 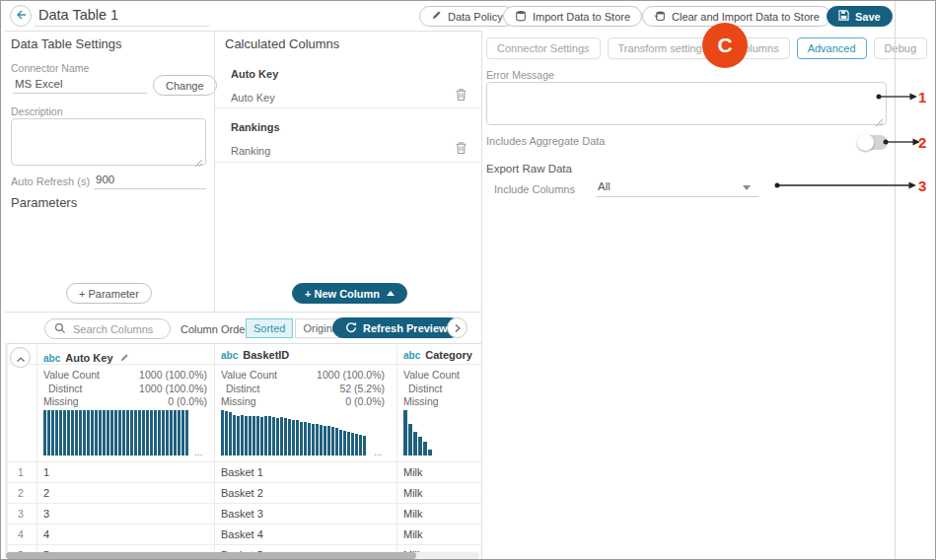 I want to click on title-underline, so click(x=122, y=26).